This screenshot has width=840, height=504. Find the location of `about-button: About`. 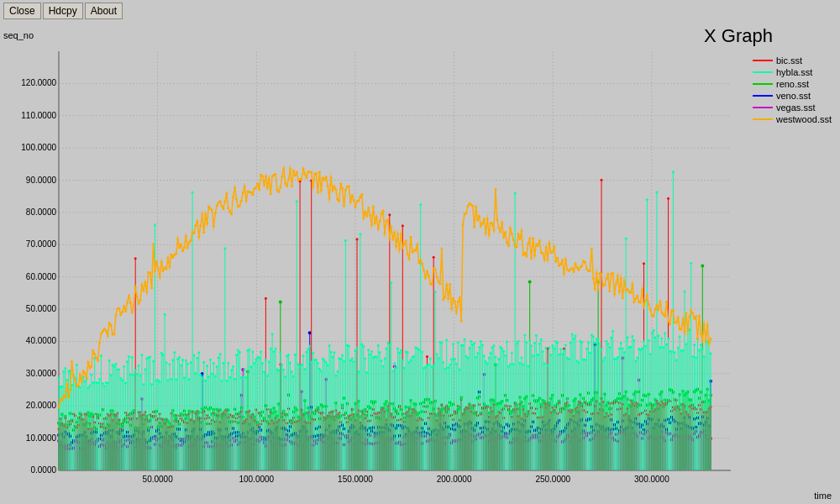

about-button: About is located at coordinates (104, 11).